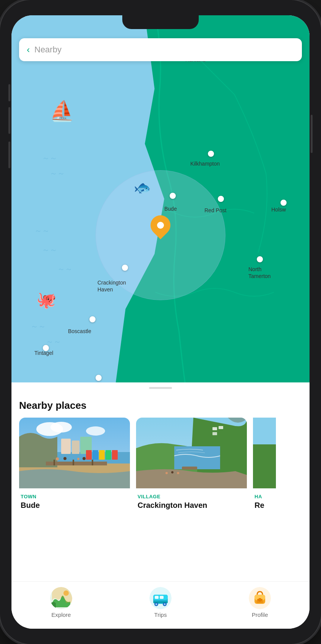 Image resolution: width=321 pixels, height=644 pixels. Describe the element at coordinates (38, 327) in the screenshot. I see `wave-decoration-6: ～～` at that location.